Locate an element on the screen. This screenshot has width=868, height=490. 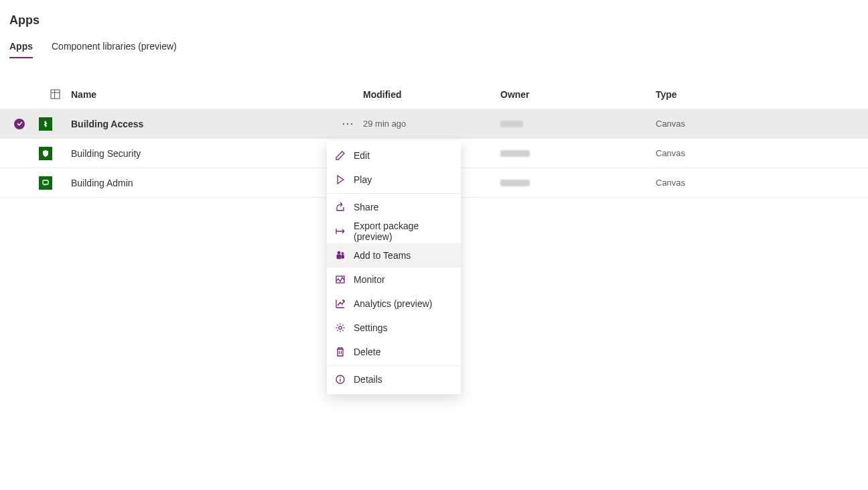
tab-component-libraries: Component libraries (preview) is located at coordinates (114, 50).